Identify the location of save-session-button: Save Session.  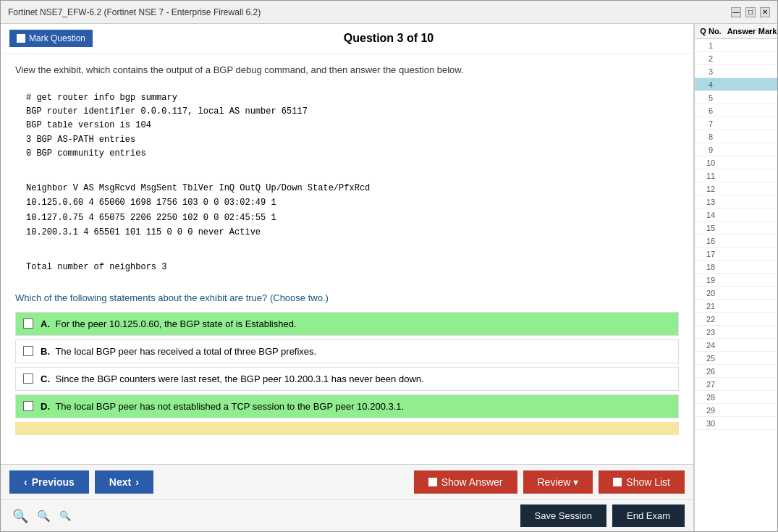
(564, 515).